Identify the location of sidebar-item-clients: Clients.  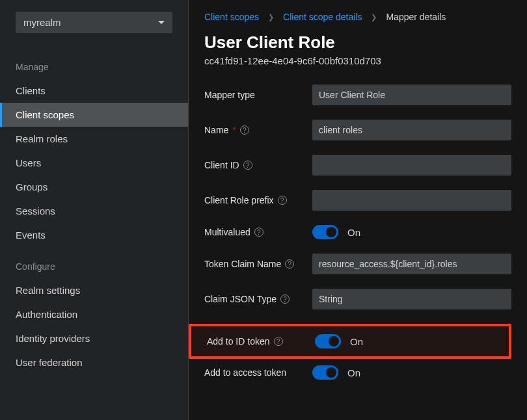
(94, 91).